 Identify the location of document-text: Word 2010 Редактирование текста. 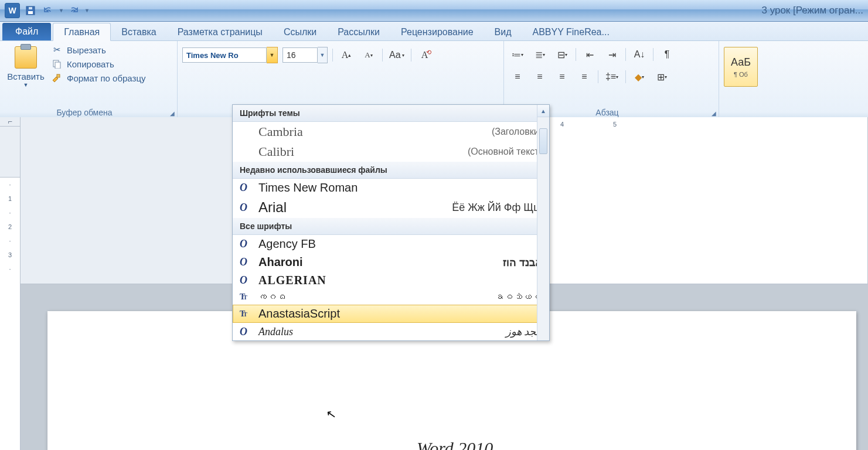
(510, 442).